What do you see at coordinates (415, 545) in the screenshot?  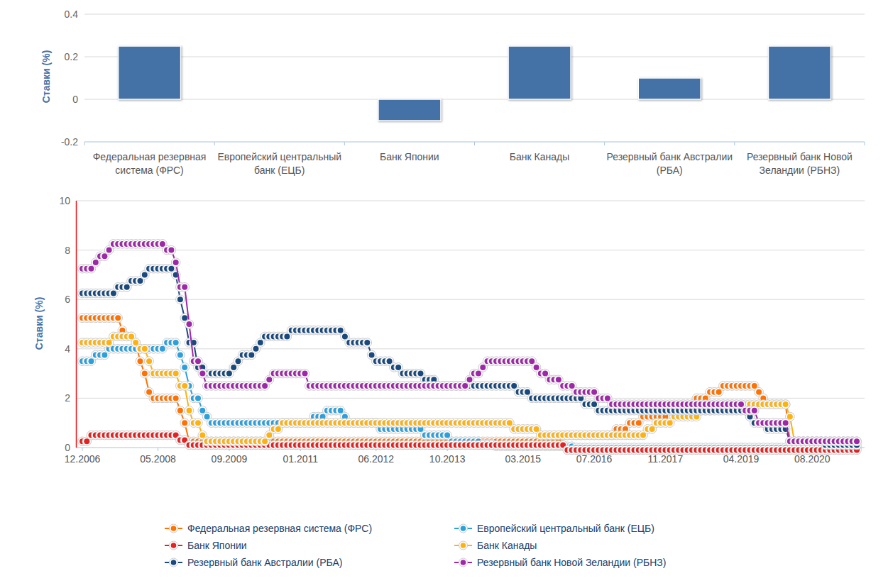 I see `legend: Федеральная резервная система (ФРС)Европ…` at bounding box center [415, 545].